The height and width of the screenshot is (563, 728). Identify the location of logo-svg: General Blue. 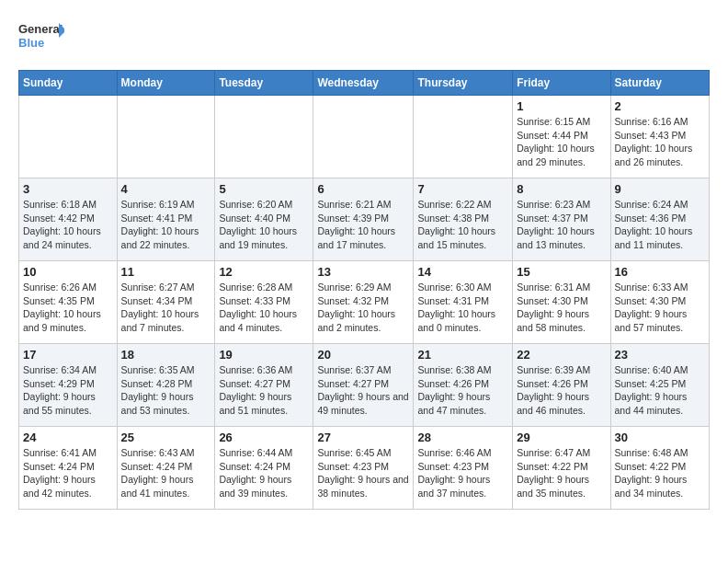
(41, 37).